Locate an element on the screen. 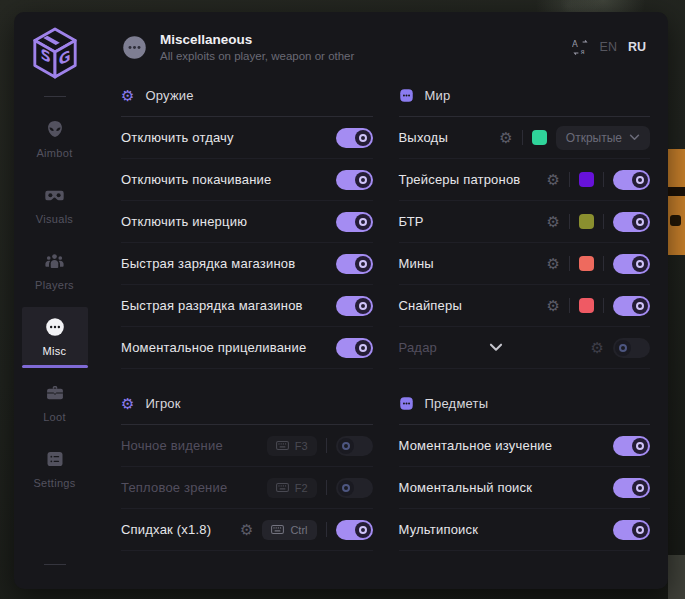  ellipsis-avatar-icon is located at coordinates (134, 48).